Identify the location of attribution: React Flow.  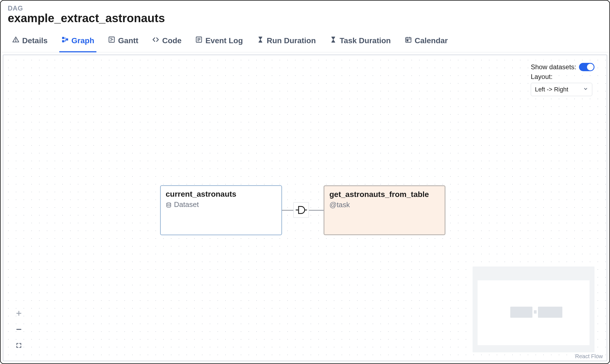
(589, 356).